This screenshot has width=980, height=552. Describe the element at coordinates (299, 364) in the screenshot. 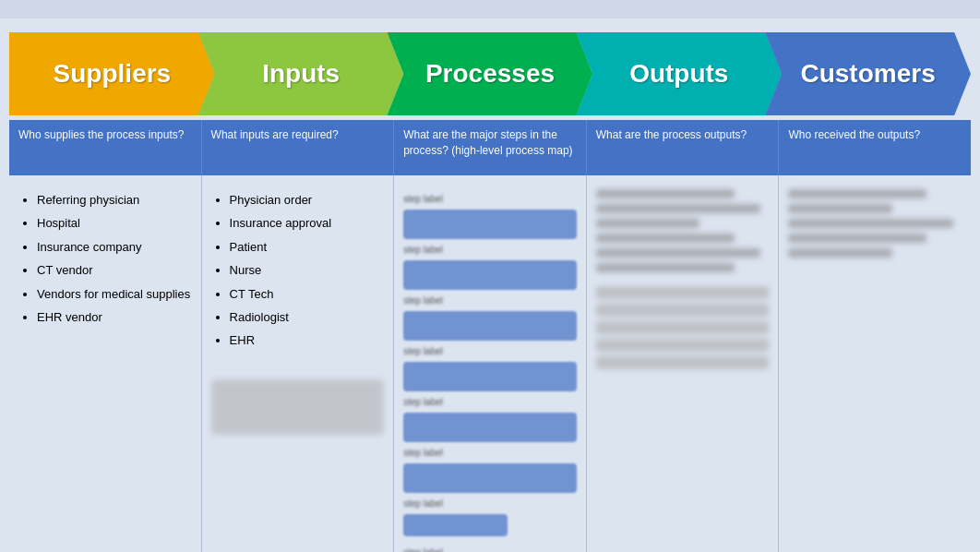

I see `inputs-column: Physician order Insurance approval Patie…` at that location.